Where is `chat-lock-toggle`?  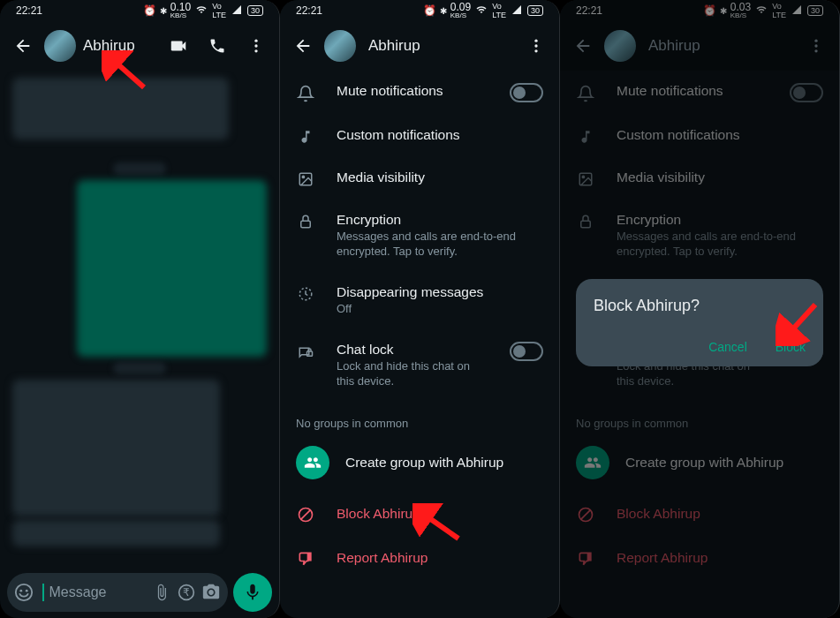 chat-lock-toggle is located at coordinates (526, 351).